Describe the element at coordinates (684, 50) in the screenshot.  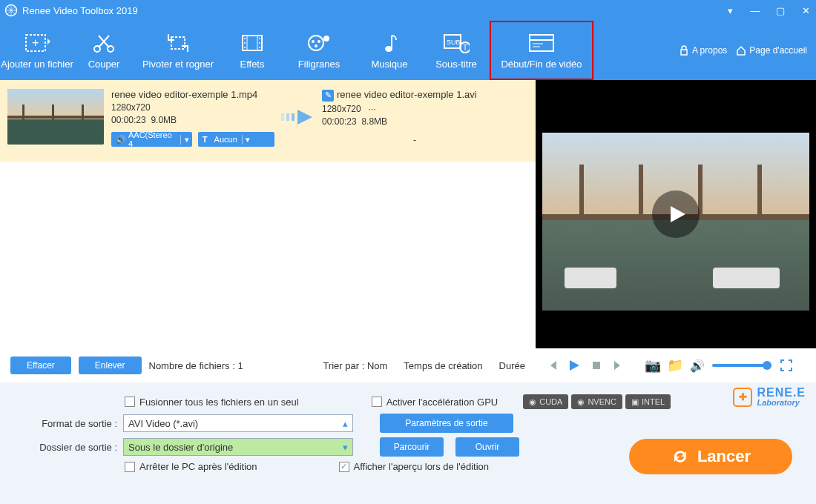
I see `lock-icon` at that location.